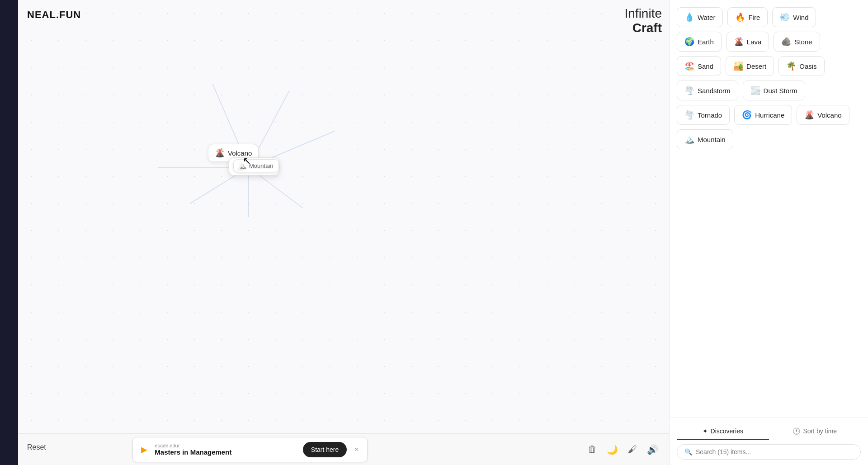 The image size is (868, 465). What do you see at coordinates (740, 17) in the screenshot?
I see `chip-emoji: 🔥` at bounding box center [740, 17].